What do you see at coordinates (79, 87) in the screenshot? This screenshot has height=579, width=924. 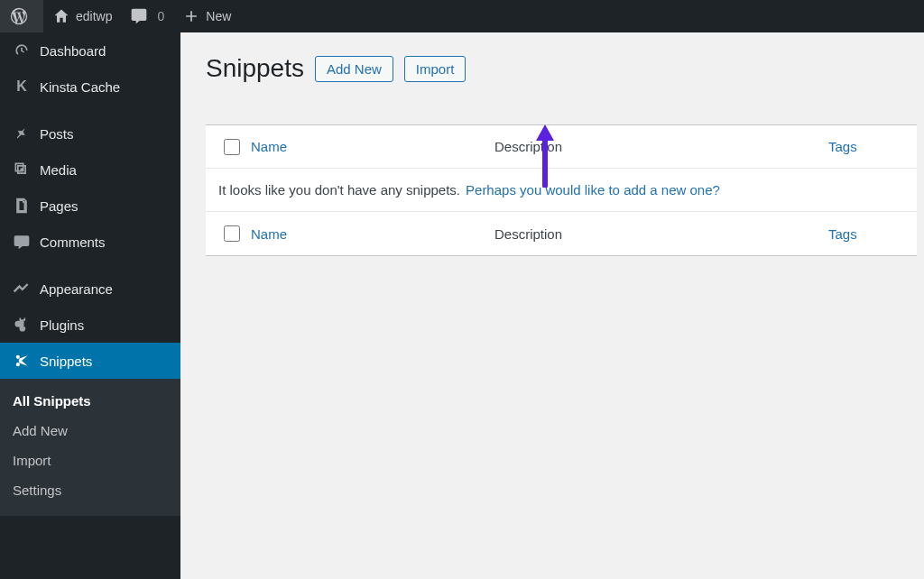 I see `sidebar-label: Kinsta Cache` at bounding box center [79, 87].